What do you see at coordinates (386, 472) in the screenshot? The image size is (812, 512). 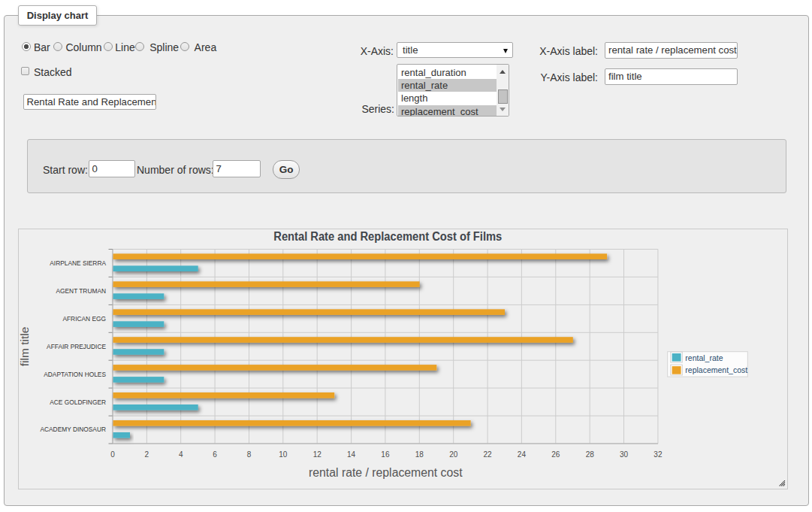 I see `svg-text: rental rate / replacement cost` at bounding box center [386, 472].